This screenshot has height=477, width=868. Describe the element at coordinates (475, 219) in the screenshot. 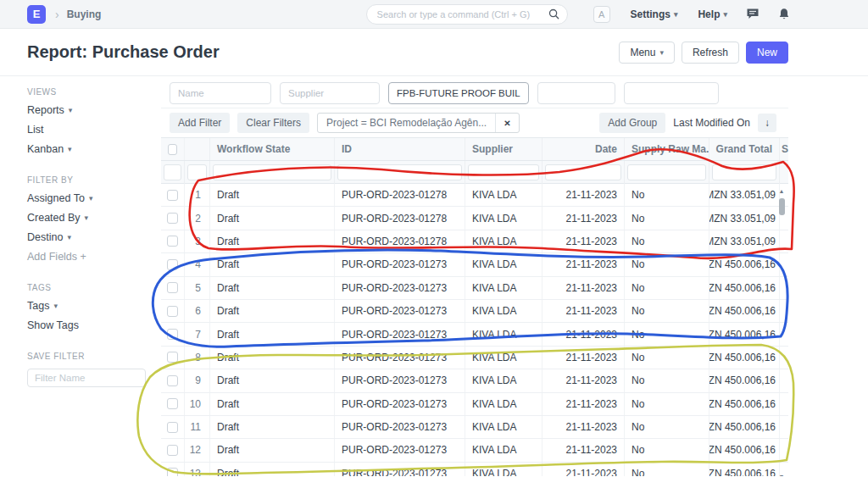

I see `table-row: 2 Draft PUR-ORD-2023-01278 KIVA LDA 21-1…` at that location.